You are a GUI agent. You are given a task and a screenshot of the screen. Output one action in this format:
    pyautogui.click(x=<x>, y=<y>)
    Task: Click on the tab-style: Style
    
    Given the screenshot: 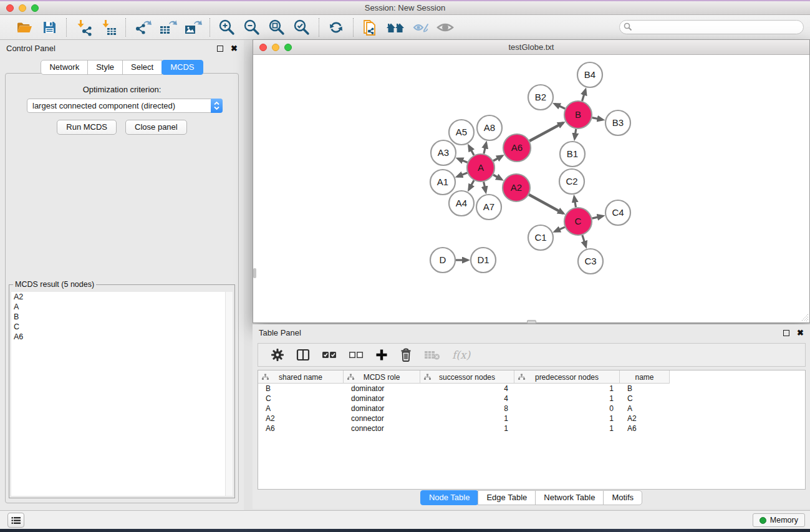 What is the action you would take?
    pyautogui.click(x=105, y=67)
    